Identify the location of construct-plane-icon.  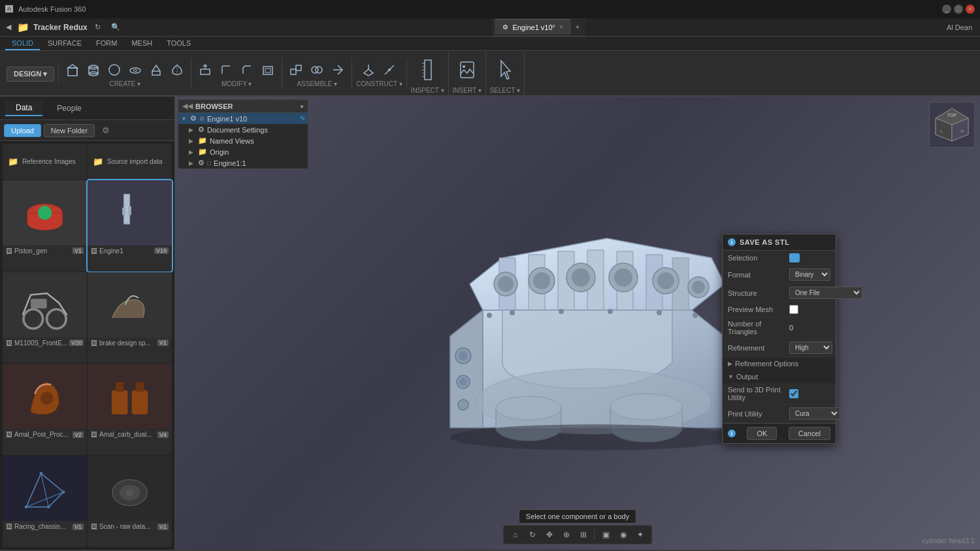
(368, 70).